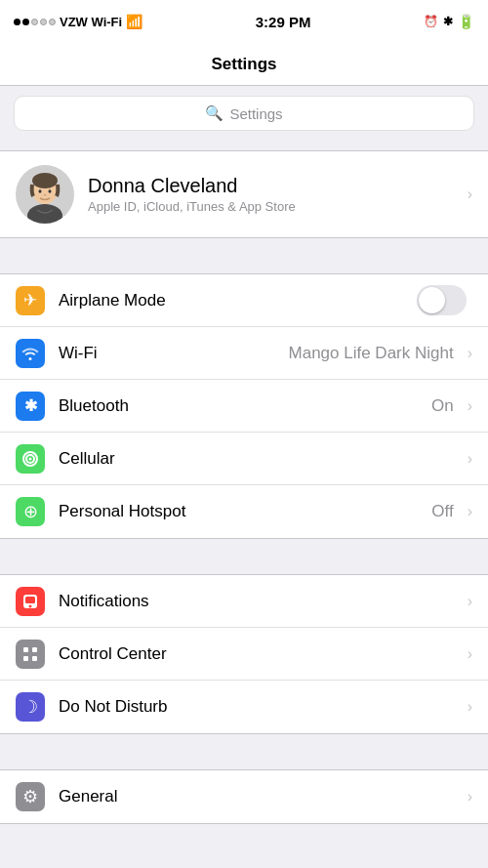 This screenshot has width=488, height=868. I want to click on cellular-chevron-icon: ›, so click(470, 459).